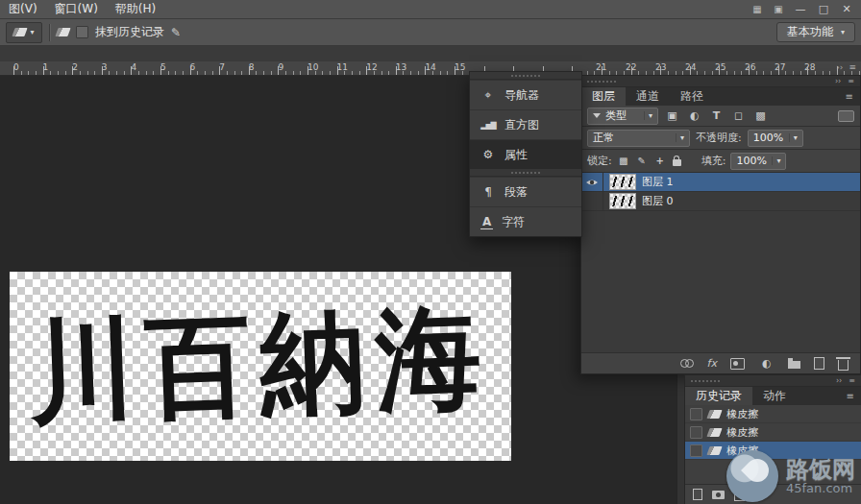 This screenshot has width=861, height=504. What do you see at coordinates (526, 173) in the screenshot?
I see `grip-dots-icon` at bounding box center [526, 173].